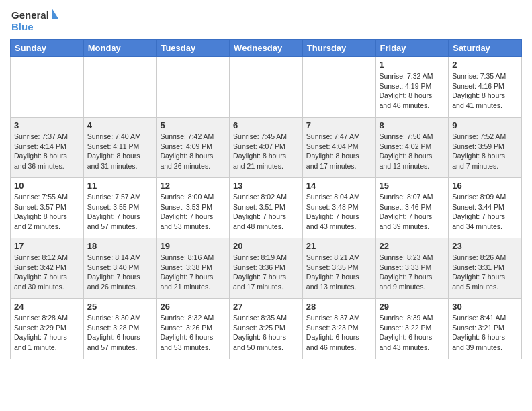 The height and width of the screenshot is (411, 532). Describe the element at coordinates (339, 125) in the screenshot. I see `day-number: 7` at that location.